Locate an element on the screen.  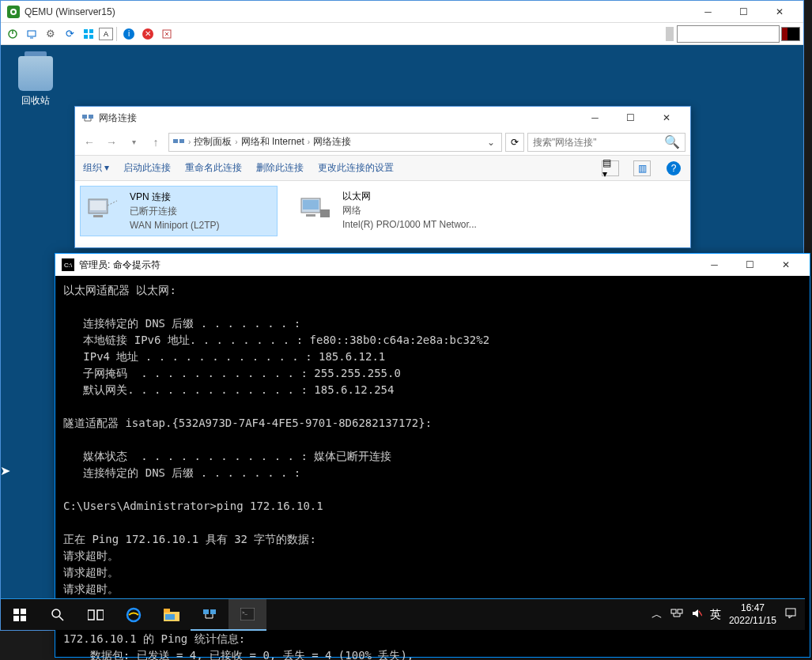
refresh-icon: ⟳ is located at coordinates (70, 34).